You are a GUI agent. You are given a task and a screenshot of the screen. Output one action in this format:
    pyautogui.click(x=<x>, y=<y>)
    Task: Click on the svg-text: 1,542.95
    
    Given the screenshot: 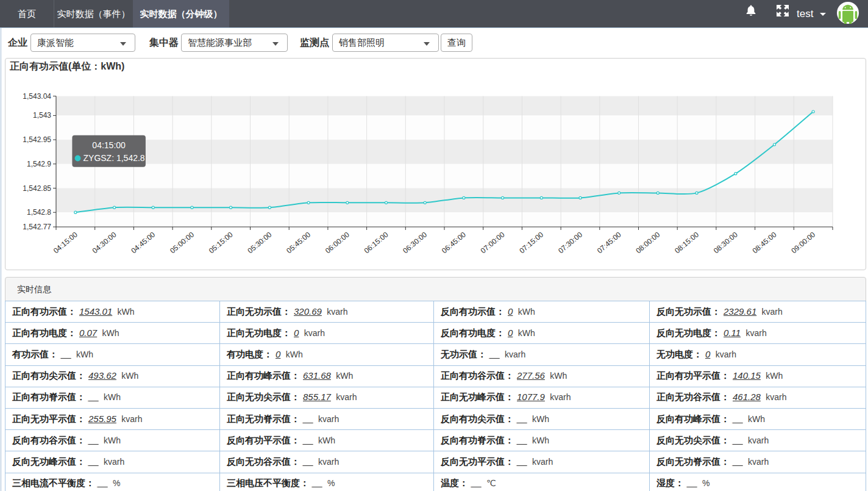 What is the action you would take?
    pyautogui.click(x=37, y=140)
    